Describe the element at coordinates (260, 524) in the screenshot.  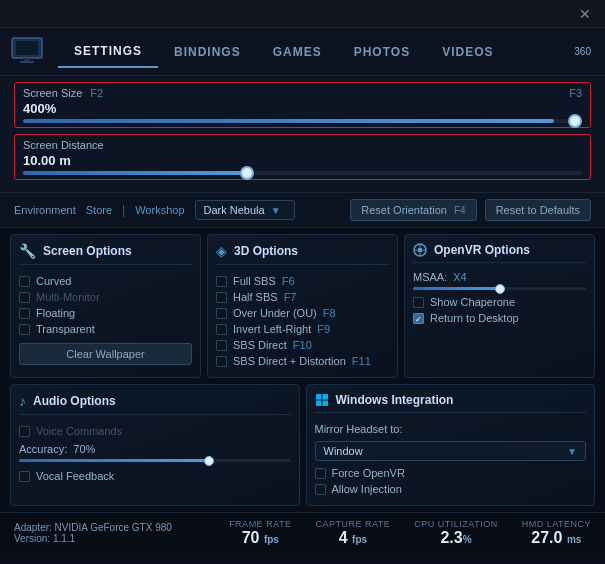
I see `frame-rate-label: Frame Rate` at that location.